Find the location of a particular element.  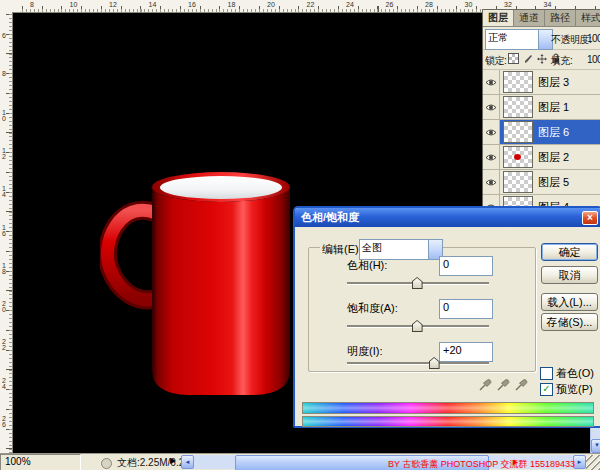

layer-thumbnail-content is located at coordinates (518, 157).